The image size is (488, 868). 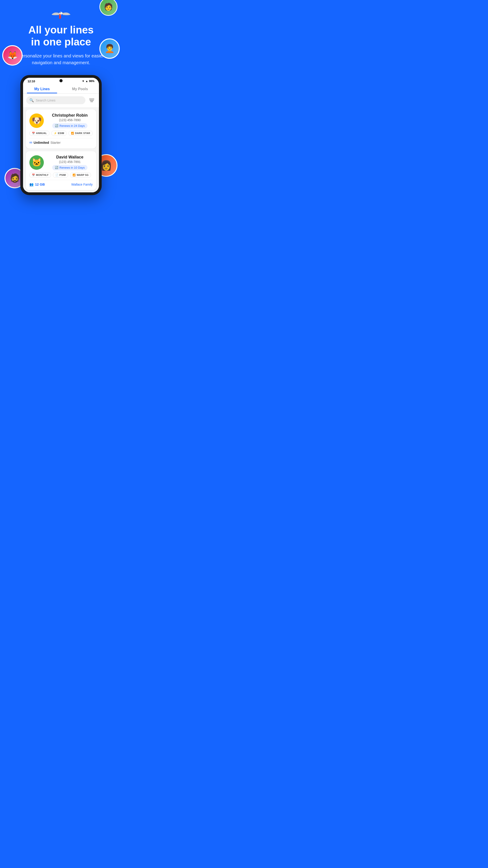 What do you see at coordinates (61, 170) in the screenshot?
I see `line-card-david: 🐱 David Wallace (123) 456-7891 🔄 Renews …` at bounding box center [61, 170].